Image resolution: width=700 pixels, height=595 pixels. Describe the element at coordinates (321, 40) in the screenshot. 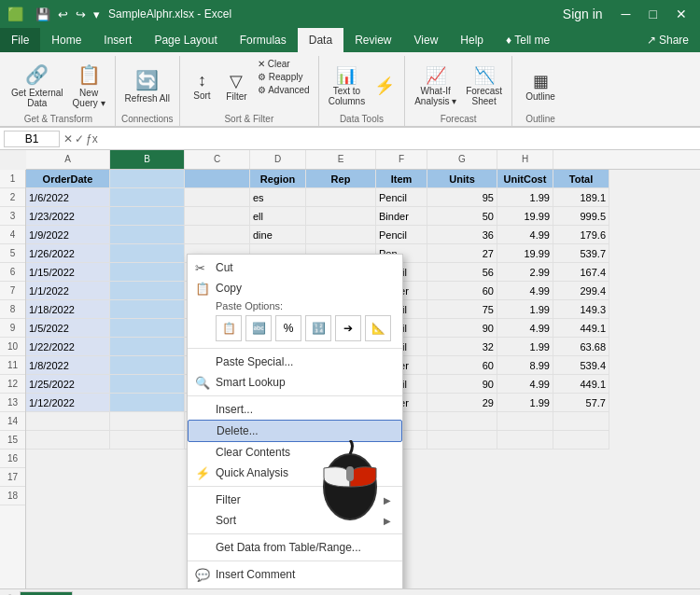

I see `tab-data: Data` at that location.